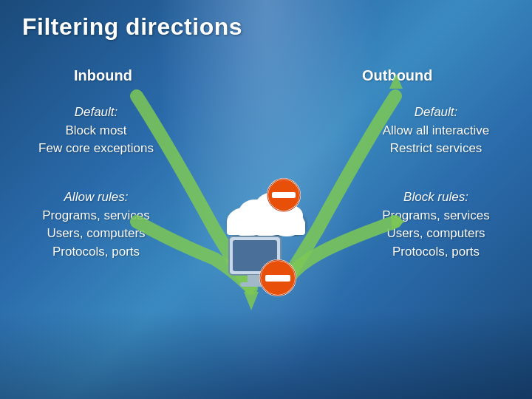 The width and height of the screenshot is (532, 399). Describe the element at coordinates (398, 75) in the screenshot. I see `outbound-label: Outbound` at that location.